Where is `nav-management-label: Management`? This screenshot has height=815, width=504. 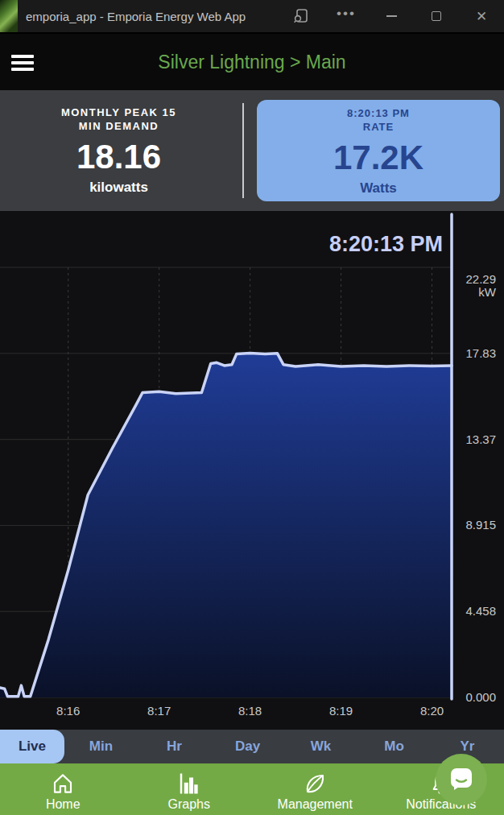 nav-management-label: Management is located at coordinates (316, 805).